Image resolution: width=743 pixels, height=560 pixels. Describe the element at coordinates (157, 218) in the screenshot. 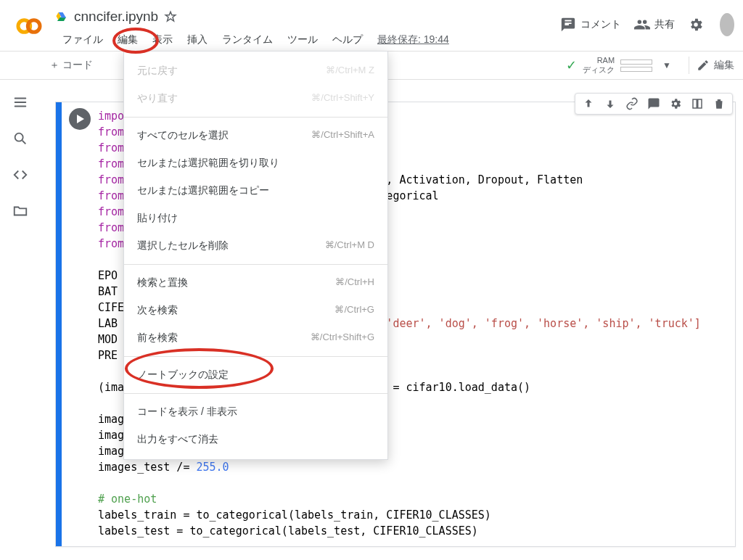

I see `dropdown-item-label: 貼り付け` at that location.